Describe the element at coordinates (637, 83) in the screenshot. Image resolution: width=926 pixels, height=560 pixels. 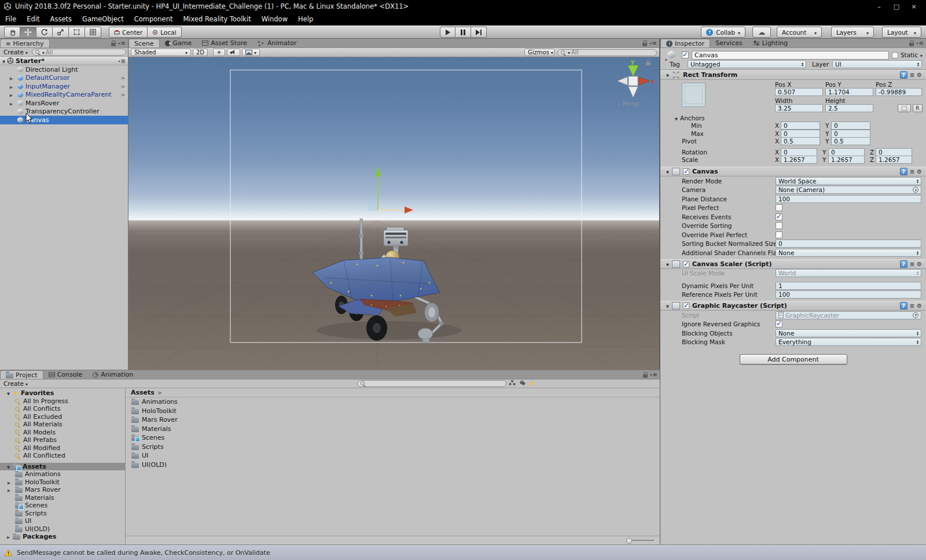
I see `scene-orientation-gizmo: y x ‹ Persp` at that location.